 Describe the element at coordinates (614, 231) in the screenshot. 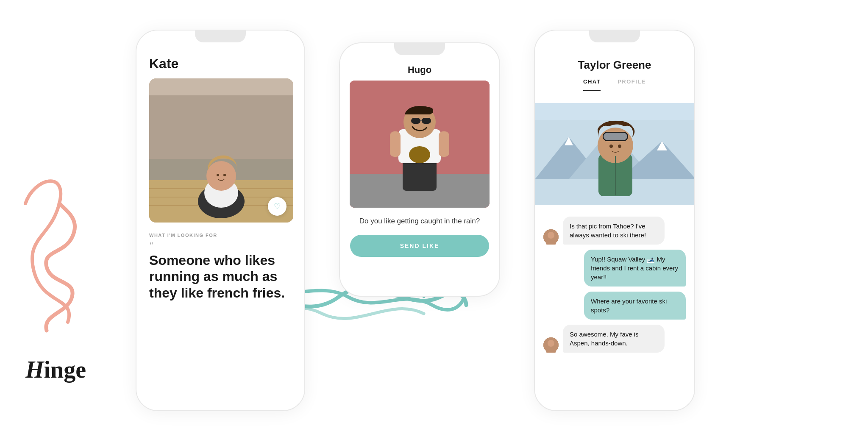

I see `message-bubble-incoming-1: Is that pic from Tahoe? I've always want…` at that location.